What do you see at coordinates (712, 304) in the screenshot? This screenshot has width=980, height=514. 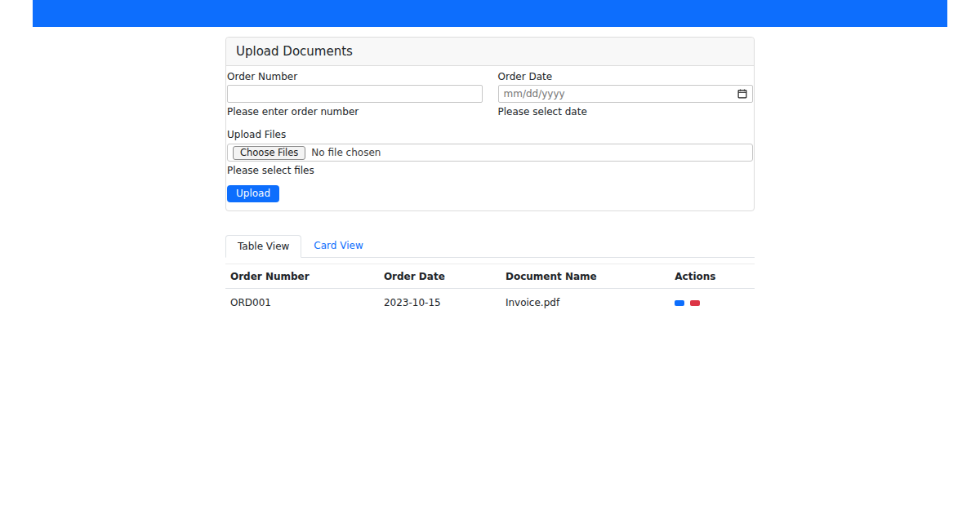 I see `cell-actions` at bounding box center [712, 304].